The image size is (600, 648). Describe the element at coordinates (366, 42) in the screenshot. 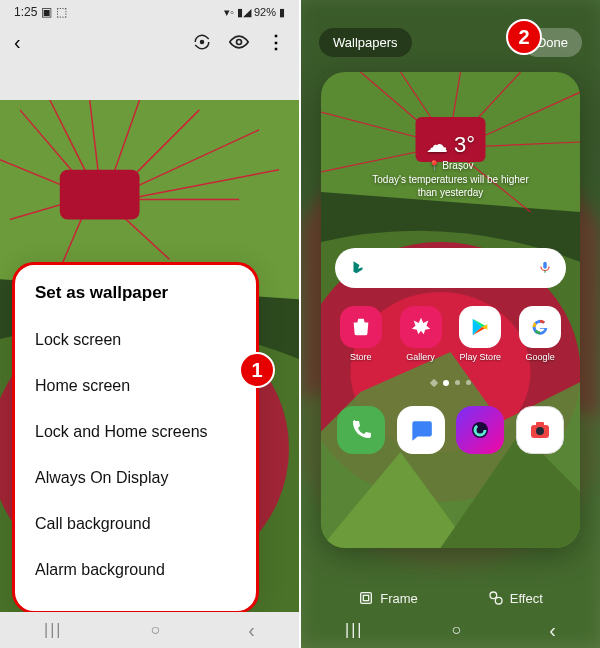

I see `wallpapers-button: Wallpapers` at that location.